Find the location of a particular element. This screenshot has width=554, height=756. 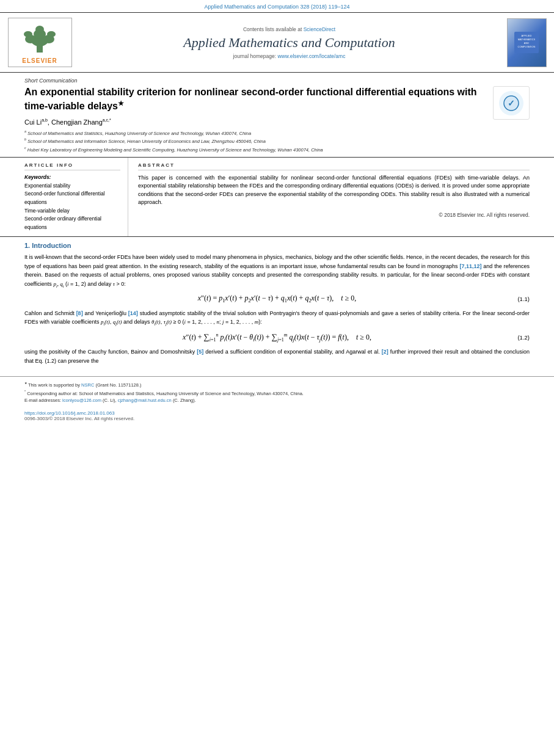

keyword-2: Second-order functional differentialequa… is located at coordinates (72, 198).